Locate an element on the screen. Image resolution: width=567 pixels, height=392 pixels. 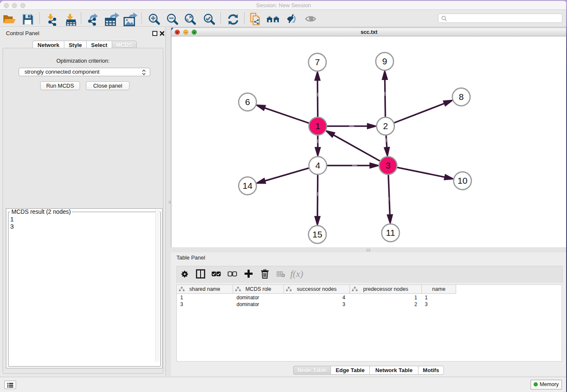
svg-text: 14 is located at coordinates (248, 185).